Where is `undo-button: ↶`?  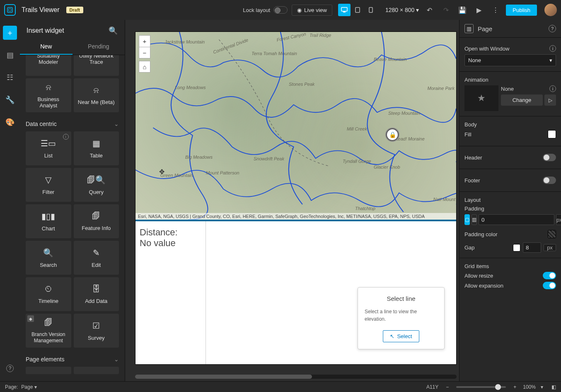 undo-button: ↶ is located at coordinates (429, 10).